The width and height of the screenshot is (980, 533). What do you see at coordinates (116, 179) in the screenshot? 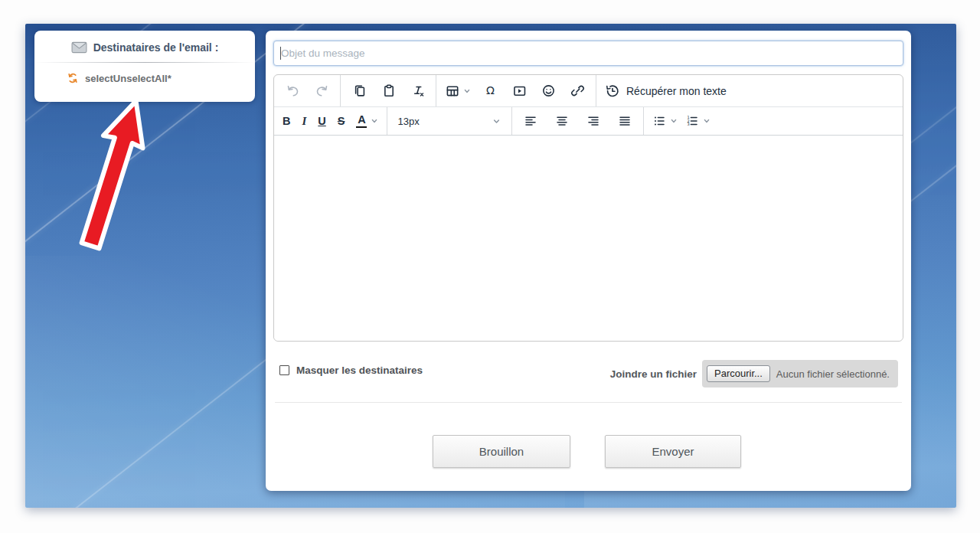
I see `annotation-arrow` at bounding box center [116, 179].